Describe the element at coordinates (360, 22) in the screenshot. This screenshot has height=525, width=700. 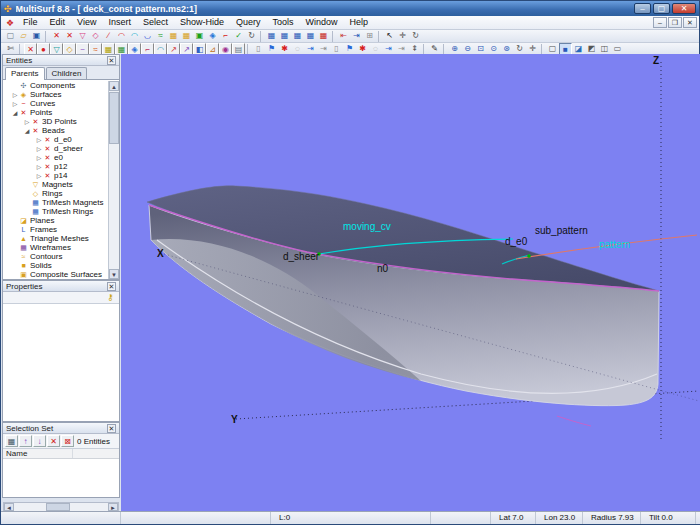
I see `menu-help: Help` at that location.